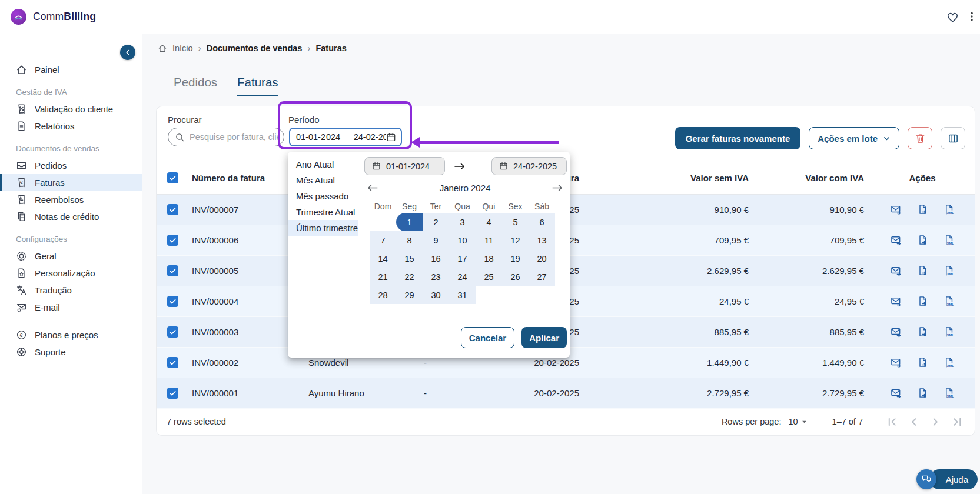 This screenshot has height=494, width=980. I want to click on calendar-day: 31, so click(463, 295).